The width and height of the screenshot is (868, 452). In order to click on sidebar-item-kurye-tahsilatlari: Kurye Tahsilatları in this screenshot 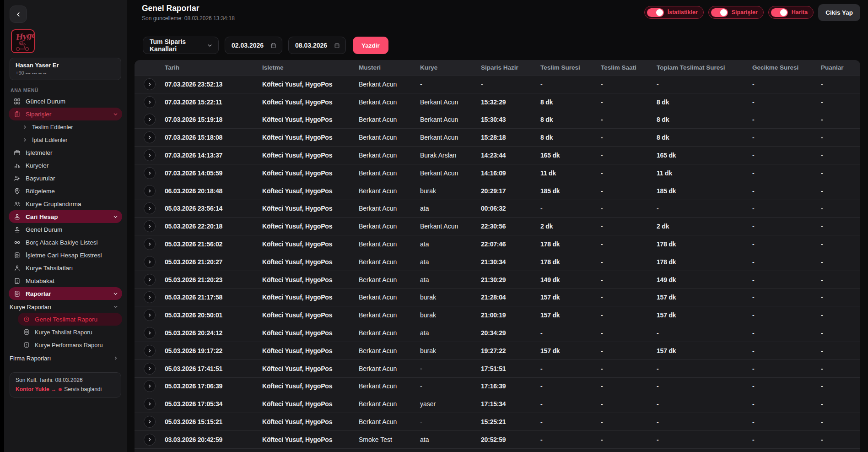, I will do `click(65, 268)`.